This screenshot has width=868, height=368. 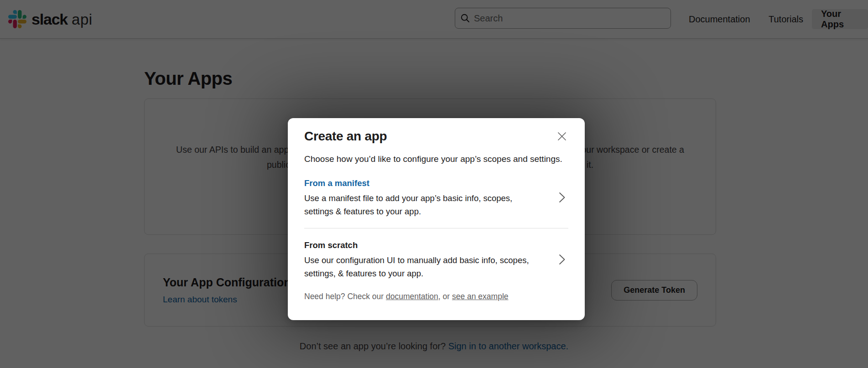 I want to click on see-an-example-link: see an example, so click(x=480, y=296).